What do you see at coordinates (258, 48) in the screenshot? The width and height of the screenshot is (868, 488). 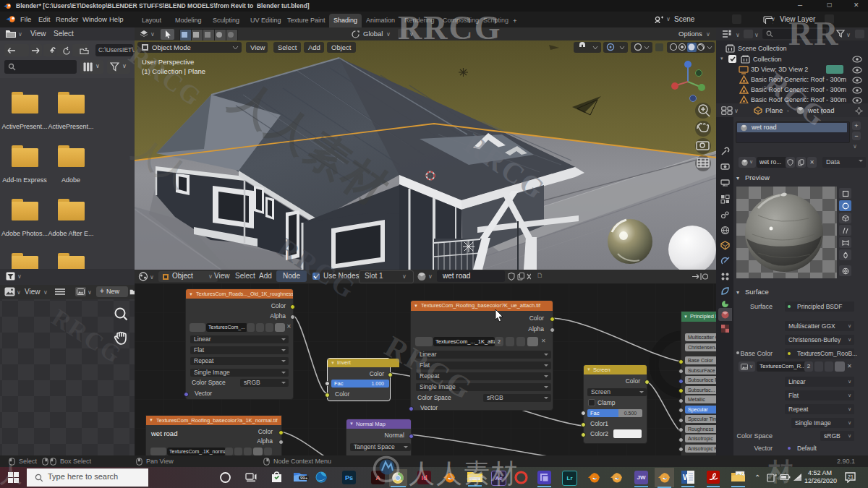 I see `svg-text: View` at bounding box center [258, 48].